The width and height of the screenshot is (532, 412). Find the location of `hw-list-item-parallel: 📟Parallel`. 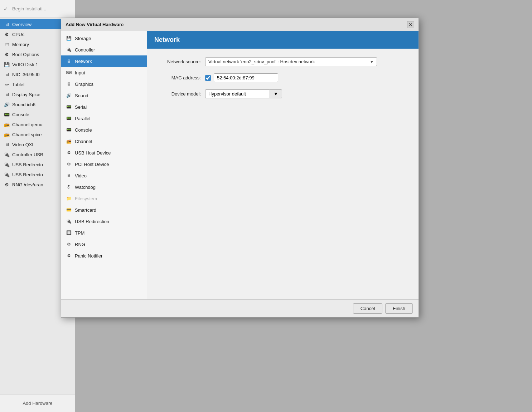

hw-list-item-parallel: 📟Parallel is located at coordinates (104, 118).